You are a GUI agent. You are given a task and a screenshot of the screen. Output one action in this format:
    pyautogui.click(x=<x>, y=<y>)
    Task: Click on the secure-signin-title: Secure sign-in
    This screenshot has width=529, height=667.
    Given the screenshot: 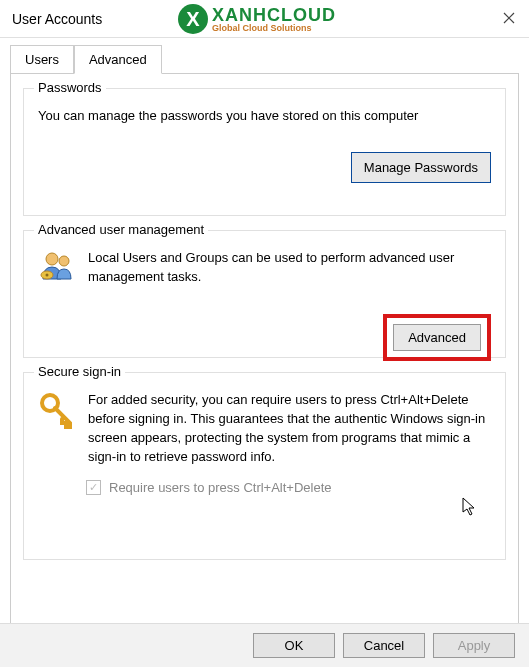 What is the action you would take?
    pyautogui.click(x=80, y=372)
    